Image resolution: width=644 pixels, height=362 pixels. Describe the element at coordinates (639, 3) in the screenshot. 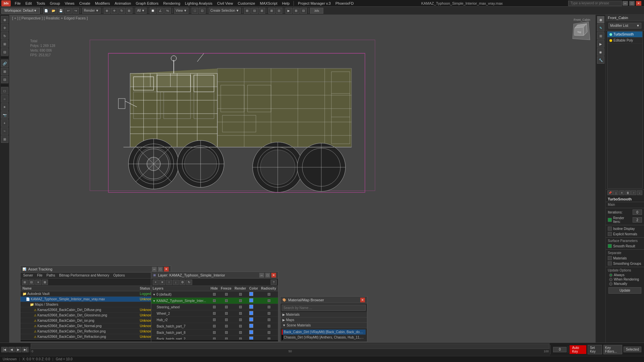

I see `close-btn: ✕` at that location.